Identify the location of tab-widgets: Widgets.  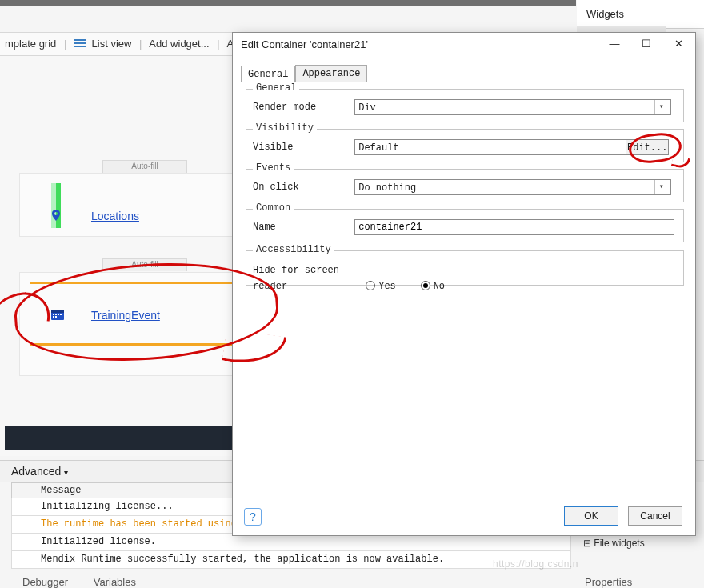
(605, 13).